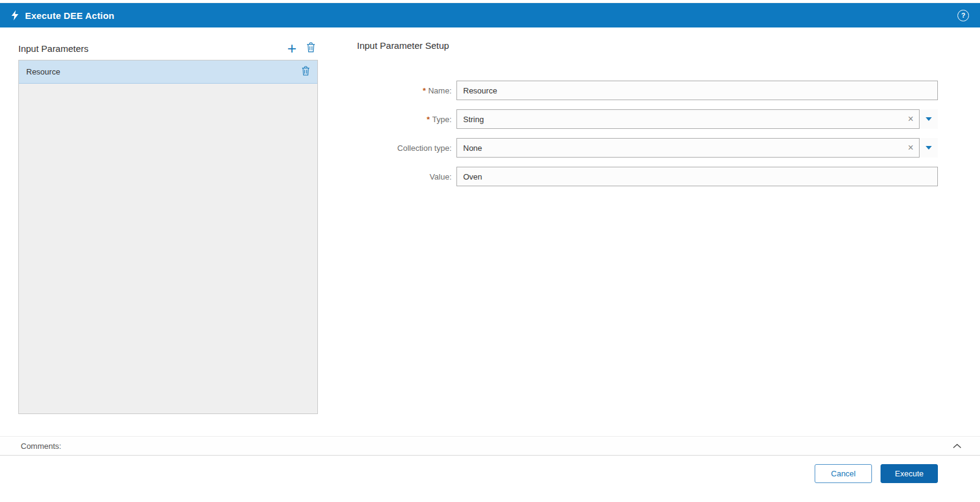 The height and width of the screenshot is (502, 980). I want to click on value-row: Value:, so click(647, 176).